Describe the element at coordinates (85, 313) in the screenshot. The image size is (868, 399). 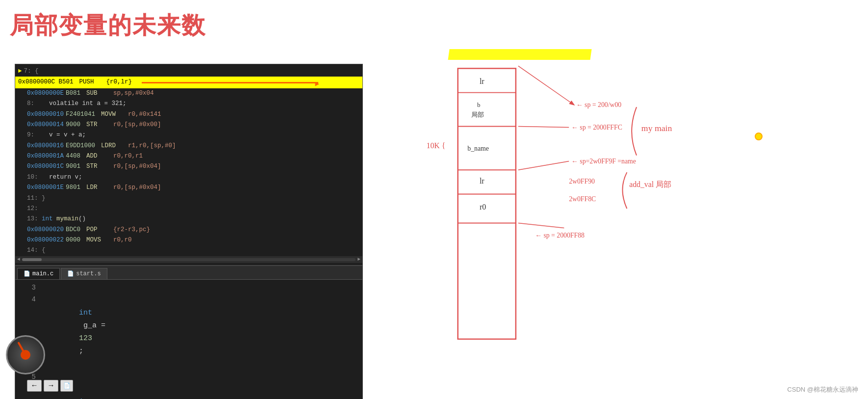
I see `kw-int-4: int` at that location.